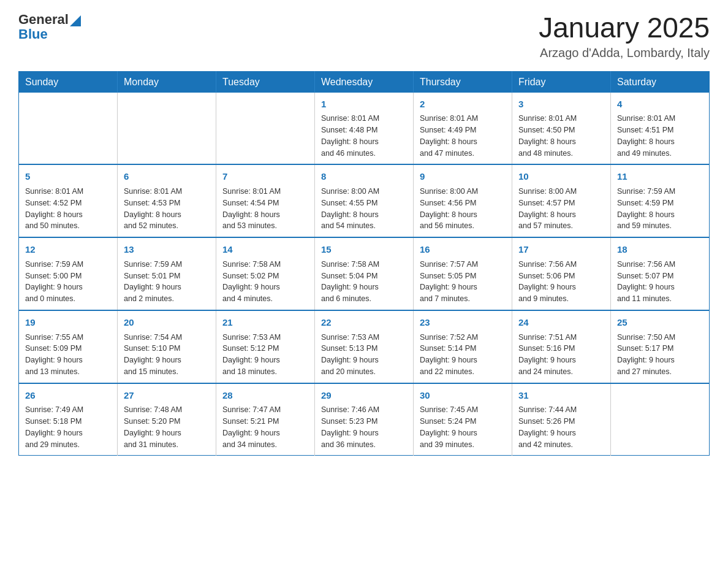  Describe the element at coordinates (561, 354) in the screenshot. I see `day-info: Sunrise: 7:51 AM Sunset: 5:16 PM Dayligh…` at that location.